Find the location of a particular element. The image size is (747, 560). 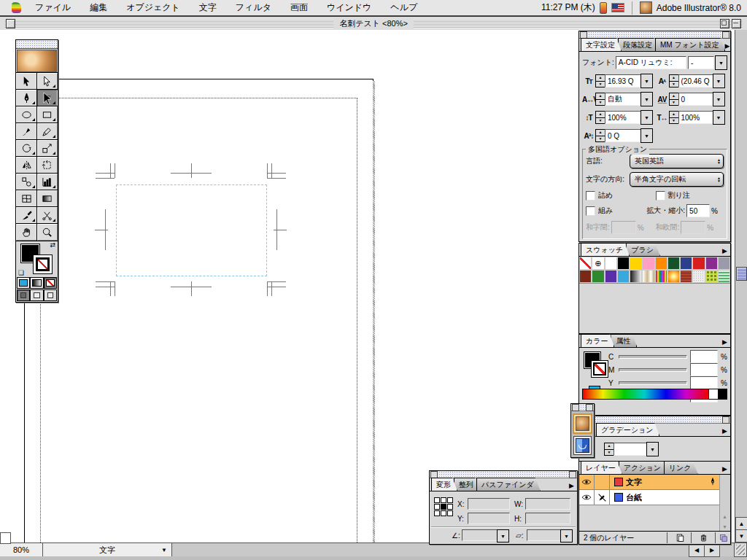

tab-links: リンク is located at coordinates (681, 467).